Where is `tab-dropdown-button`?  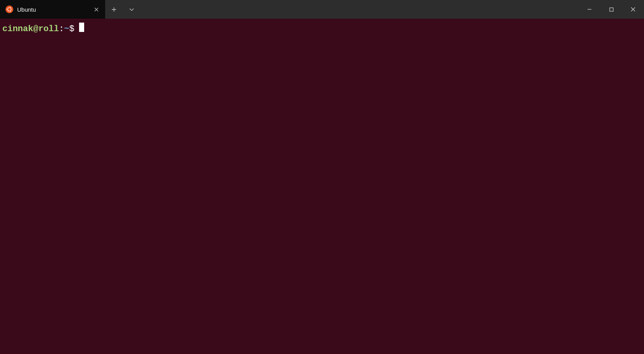 tab-dropdown-button is located at coordinates (132, 9).